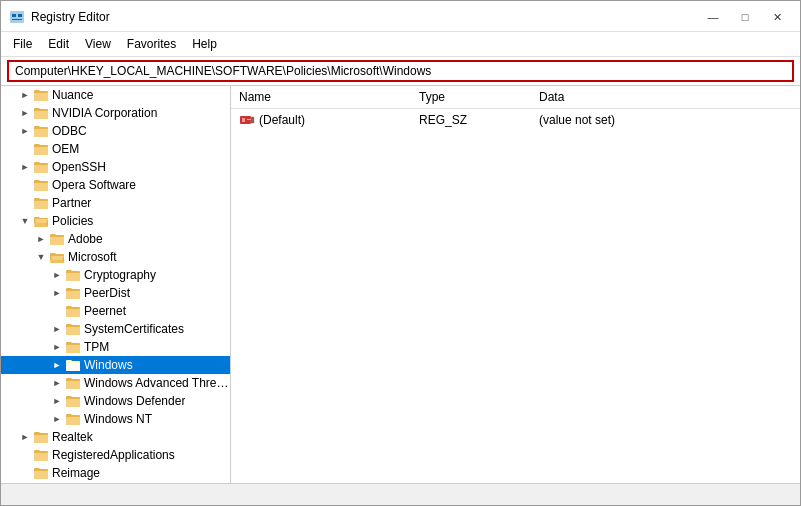 This screenshot has width=801, height=506. What do you see at coordinates (72, 95) in the screenshot?
I see `tree-label: Nuance` at bounding box center [72, 95].